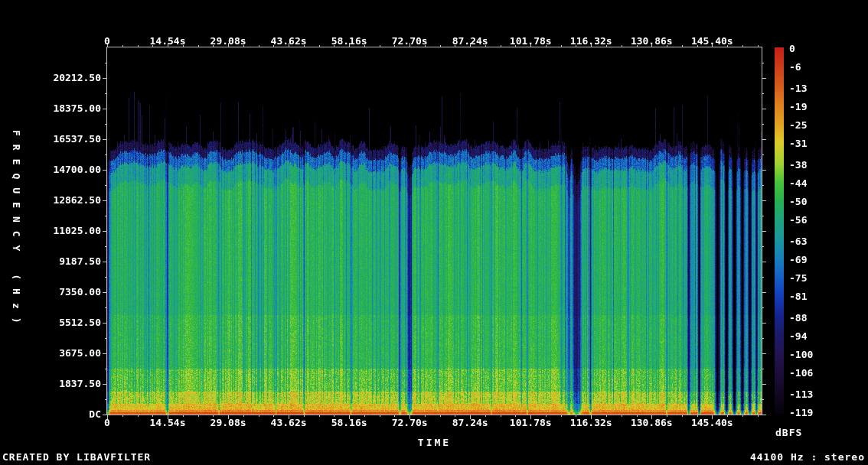  I want to click on legend-tick-label: -94, so click(798, 337).